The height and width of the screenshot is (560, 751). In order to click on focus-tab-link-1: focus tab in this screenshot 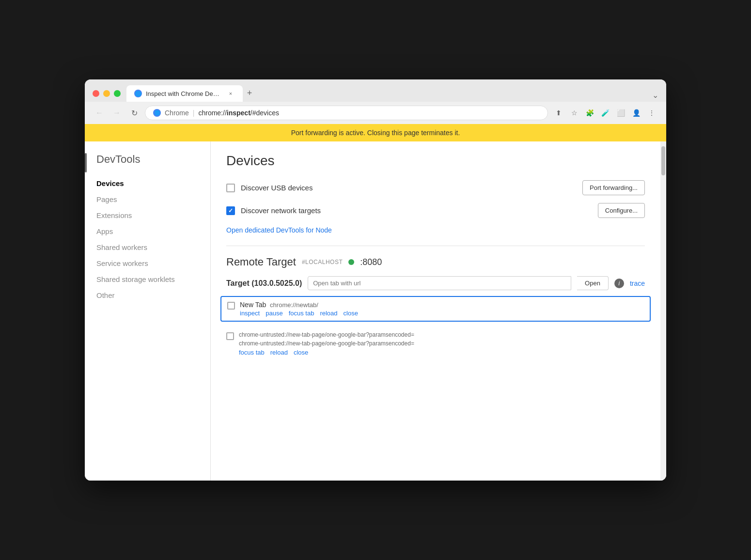, I will do `click(301, 313)`.